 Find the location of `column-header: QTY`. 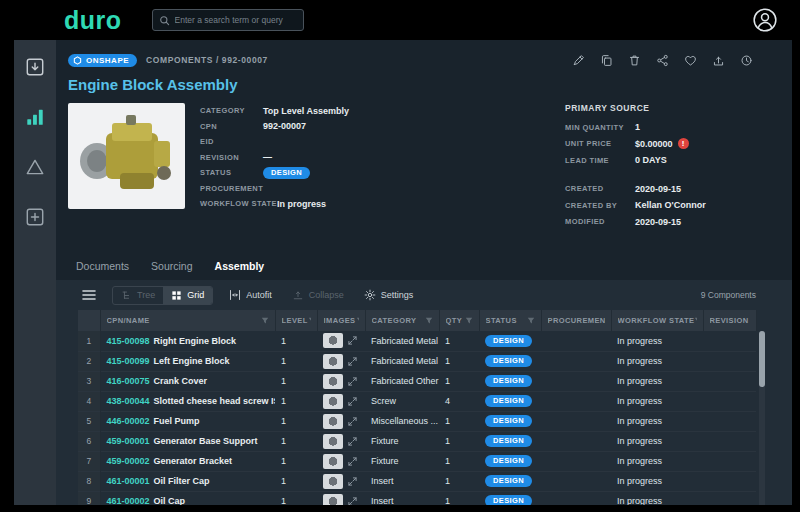

column-header: QTY is located at coordinates (459, 320).